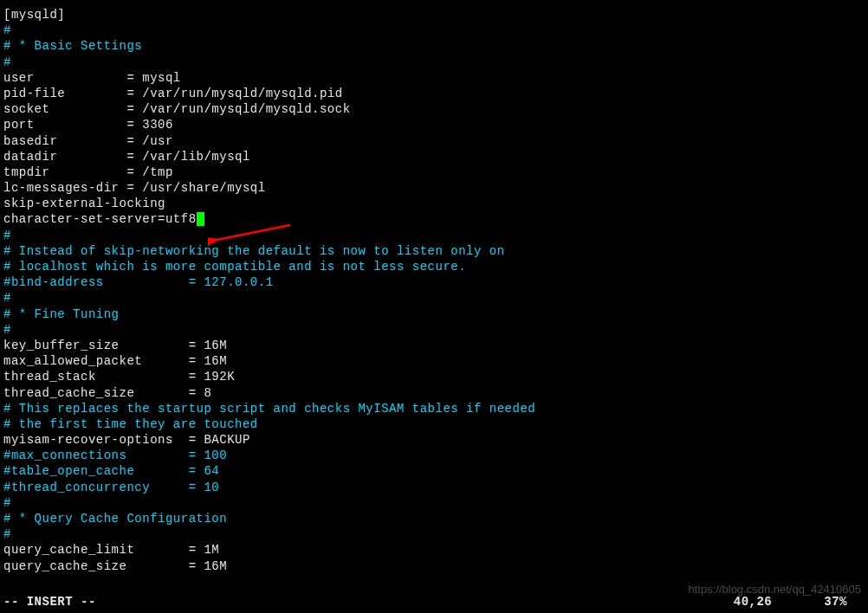 The image size is (868, 613). Describe the element at coordinates (434, 15) in the screenshot. I see `config-line: [mysqld]` at that location.